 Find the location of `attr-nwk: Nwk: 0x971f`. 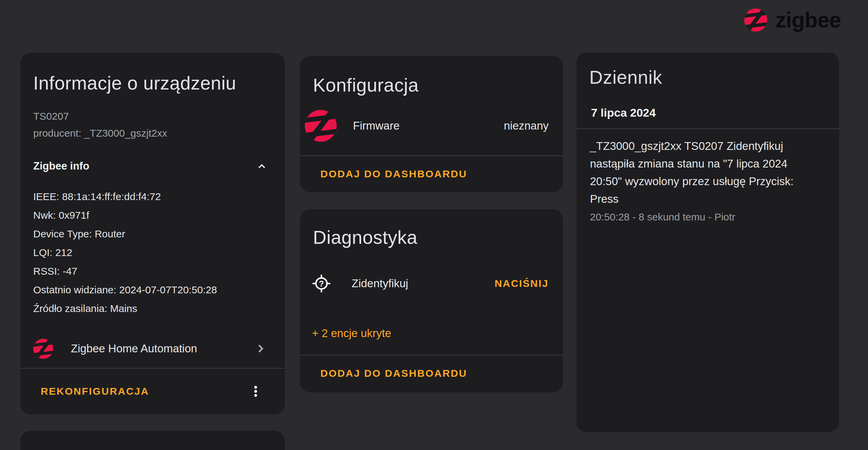

attr-nwk: Nwk: 0x971f is located at coordinates (153, 215).